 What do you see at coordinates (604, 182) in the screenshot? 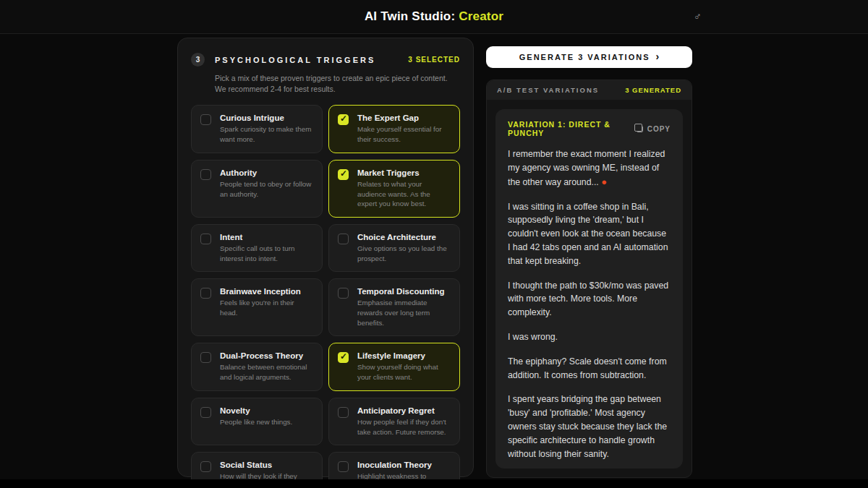
I see `red-circle-emoji: ●` at bounding box center [604, 182].